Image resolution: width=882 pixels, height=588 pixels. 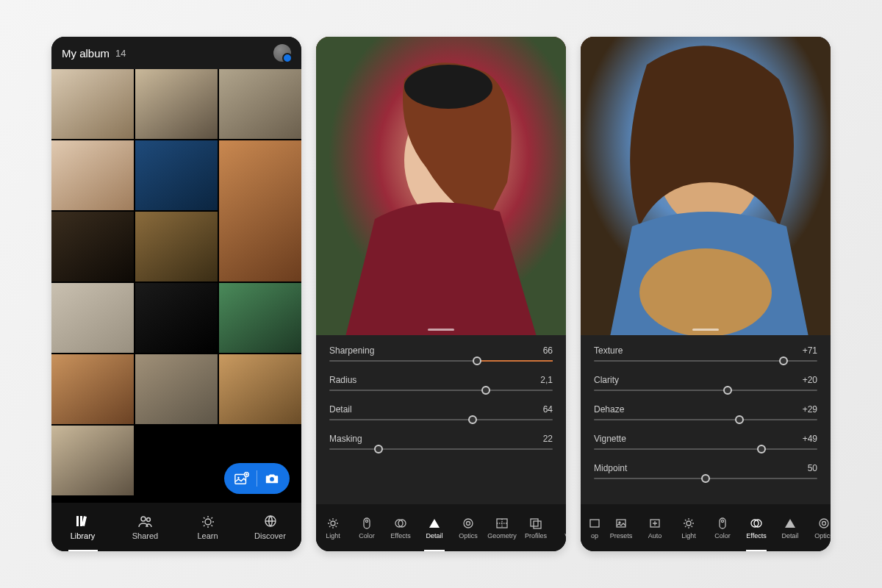 I want to click on tool-auto: Auto, so click(x=655, y=528).